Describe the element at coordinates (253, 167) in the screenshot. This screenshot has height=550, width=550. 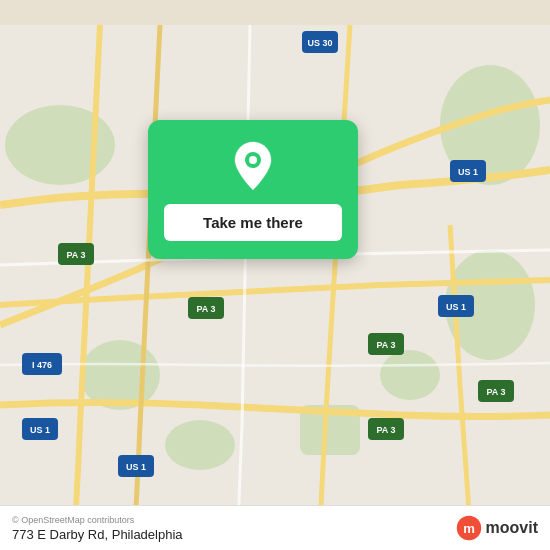
I see `location-pin-icon` at that location.